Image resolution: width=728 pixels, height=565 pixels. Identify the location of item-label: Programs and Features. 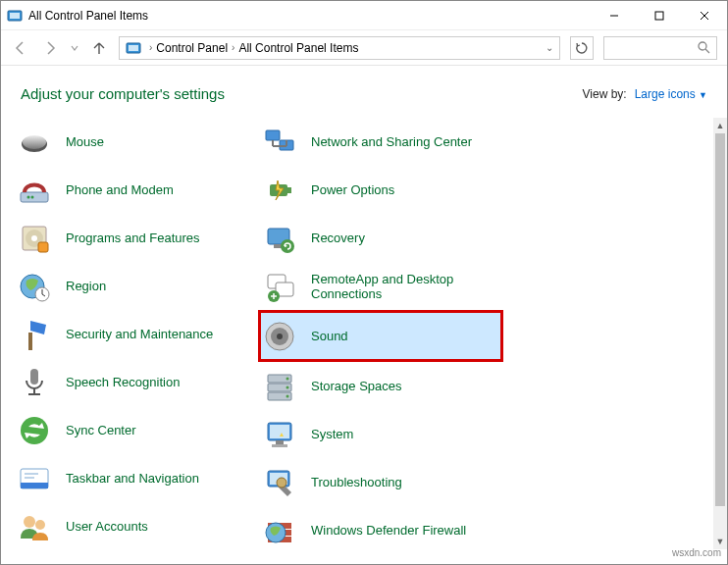
(133, 237).